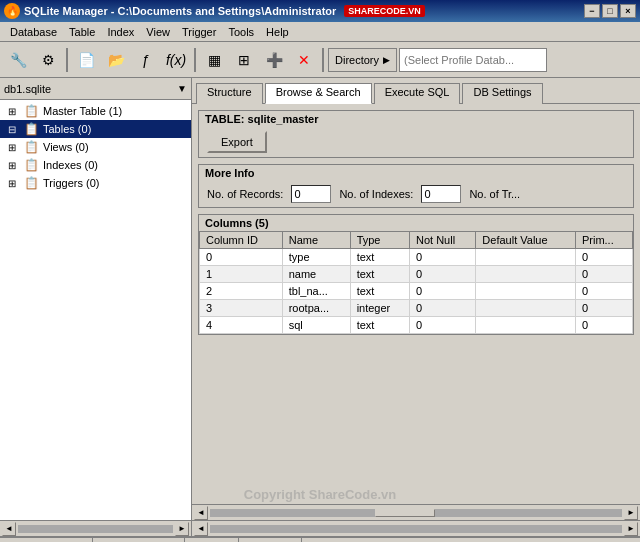 This screenshot has width=640, height=542. I want to click on tree-expand-triggers: ⊞, so click(14, 184).